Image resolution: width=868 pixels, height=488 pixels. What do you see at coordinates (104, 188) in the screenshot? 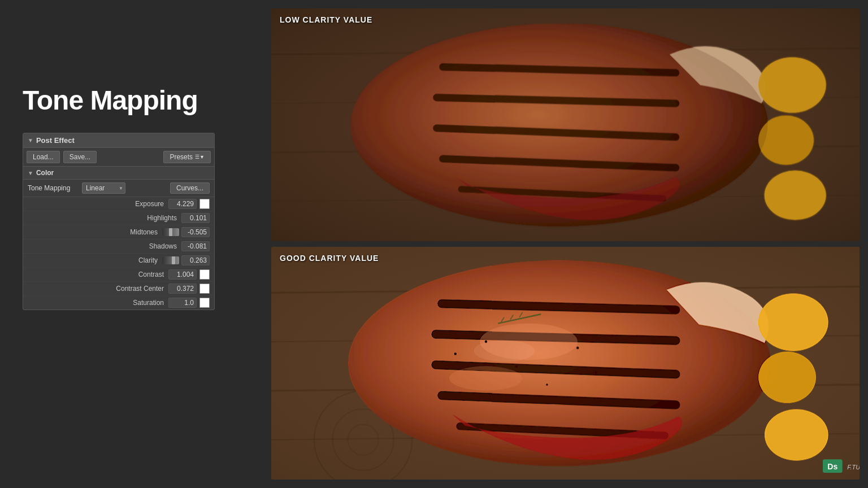
I see `tone-mapping-select: Linear Reinhard Filmic` at bounding box center [104, 188].